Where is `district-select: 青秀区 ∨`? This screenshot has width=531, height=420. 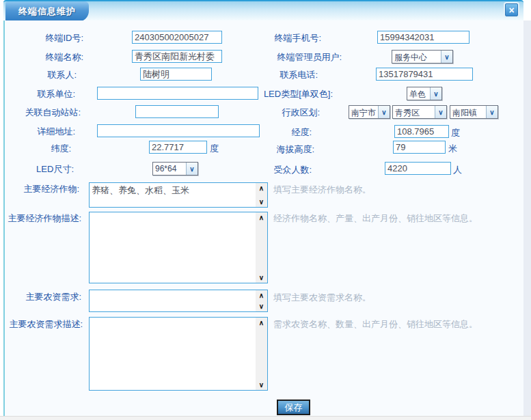
district-select: 青秀区 ∨ is located at coordinates (420, 112).